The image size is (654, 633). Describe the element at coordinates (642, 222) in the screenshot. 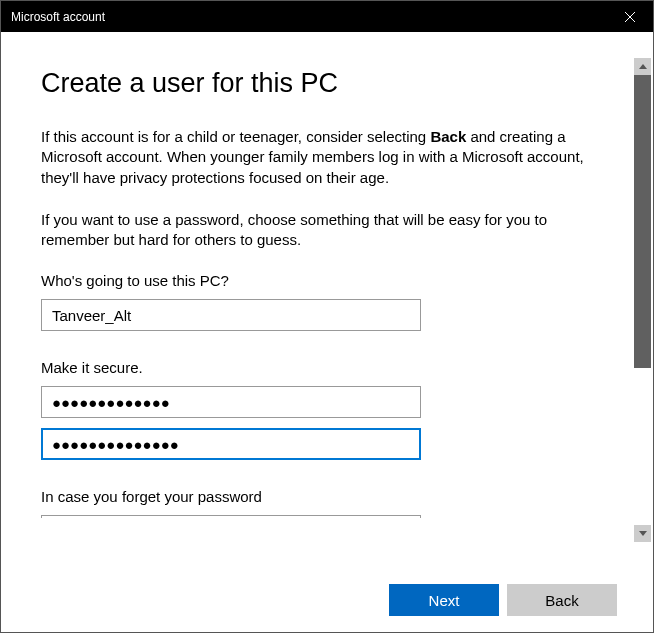

I see `scroll-thumb` at that location.